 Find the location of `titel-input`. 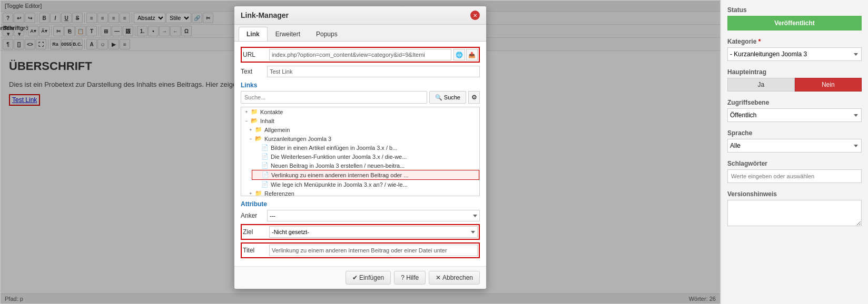

titel-input is located at coordinates (373, 250).